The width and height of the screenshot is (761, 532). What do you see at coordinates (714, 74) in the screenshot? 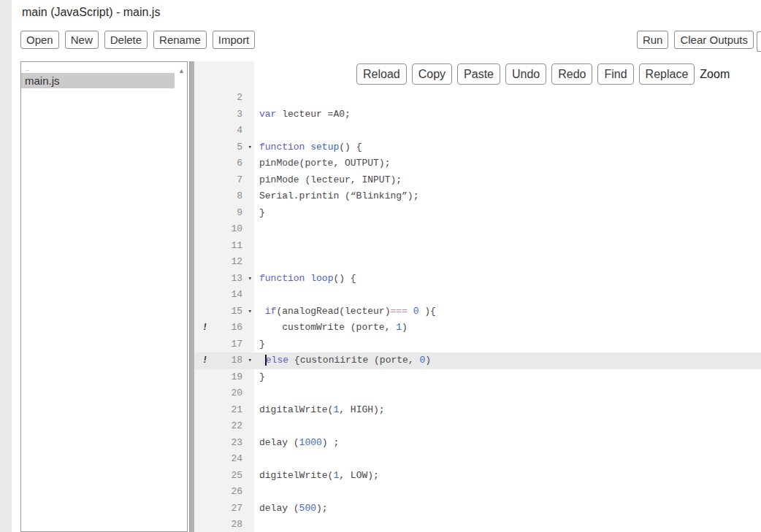
I see `zoom-label: Zoom` at bounding box center [714, 74].